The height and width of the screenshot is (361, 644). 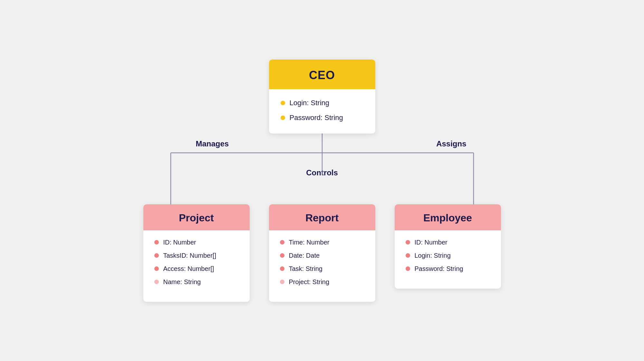 I want to click on report-body: Time: Number Date: Date Task: String Pro…, so click(x=322, y=266).